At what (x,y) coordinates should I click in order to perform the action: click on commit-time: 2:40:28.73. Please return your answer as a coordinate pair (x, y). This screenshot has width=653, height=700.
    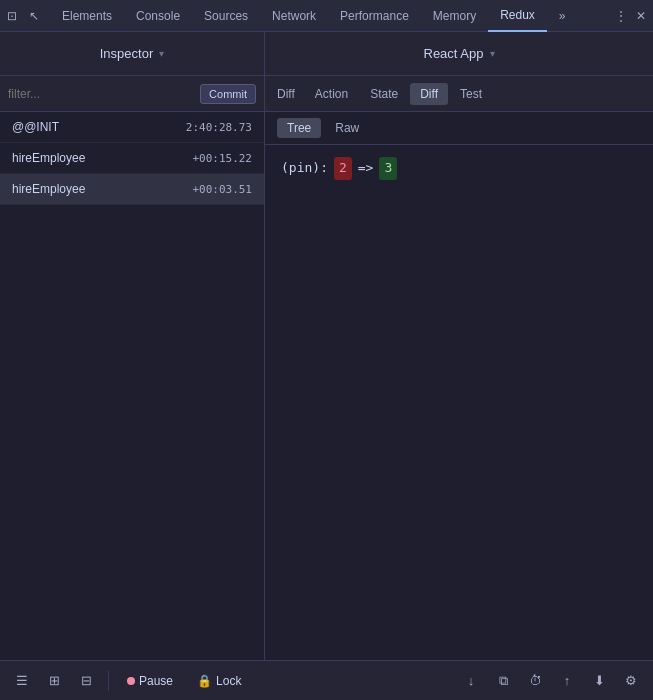
    Looking at the image, I should click on (219, 128).